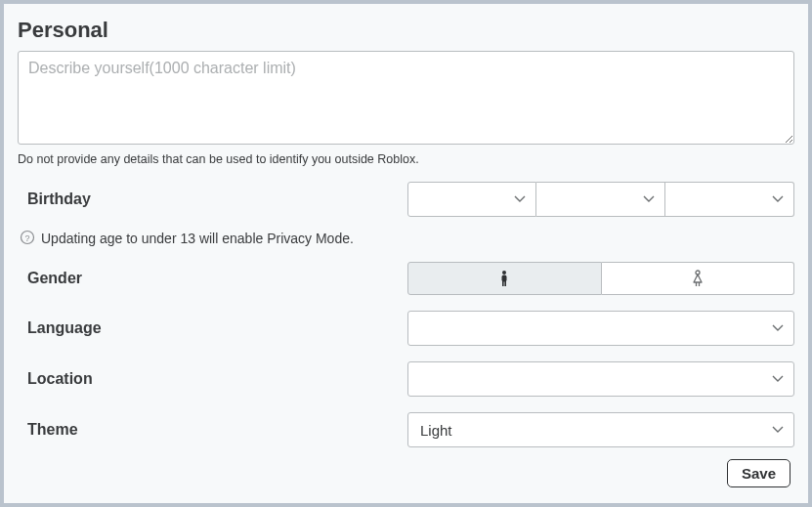  Describe the element at coordinates (601, 328) in the screenshot. I see `language-select` at that location.